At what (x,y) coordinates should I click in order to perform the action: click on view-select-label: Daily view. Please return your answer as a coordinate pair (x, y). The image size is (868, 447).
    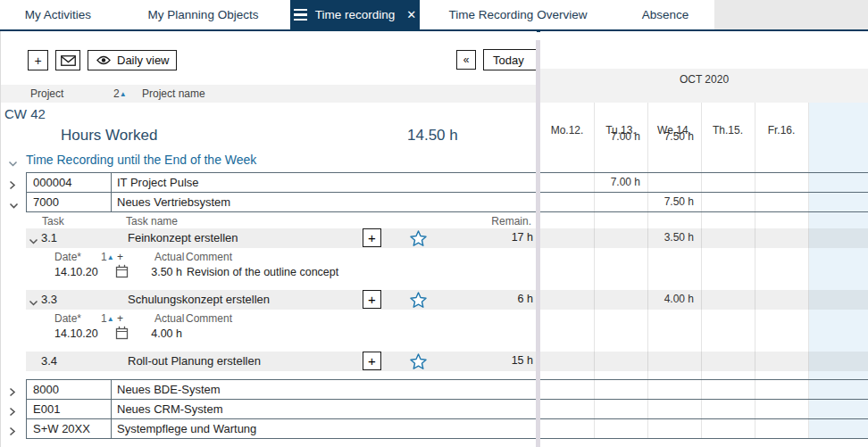
    Looking at the image, I should click on (143, 61).